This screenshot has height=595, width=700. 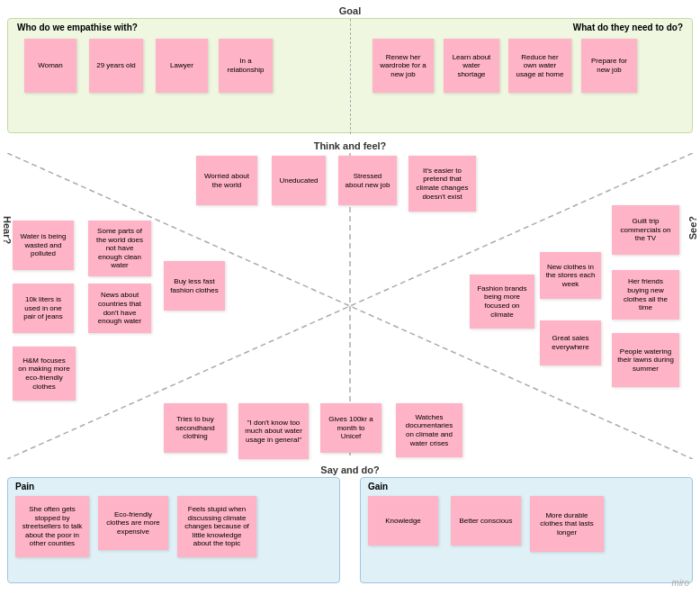 What do you see at coordinates (246, 66) in the screenshot?
I see `note-relationship: In a relationship` at bounding box center [246, 66].